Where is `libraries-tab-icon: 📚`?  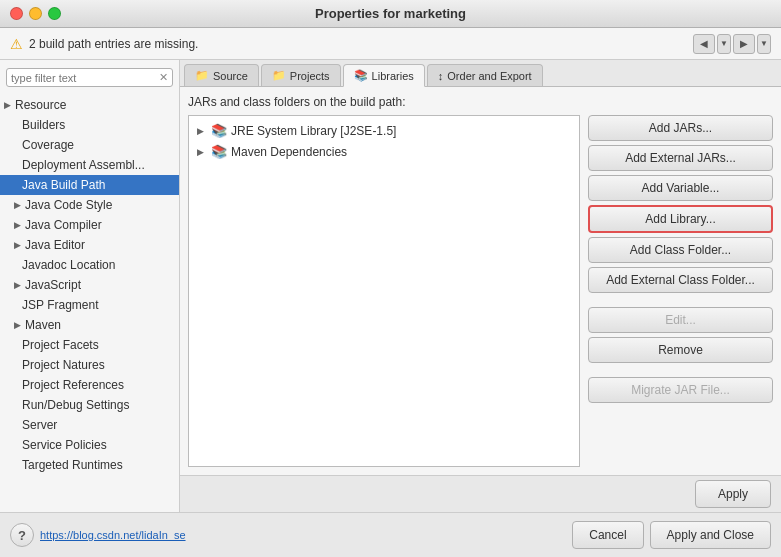
libraries-tab-icon: 📚 is located at coordinates (361, 76).